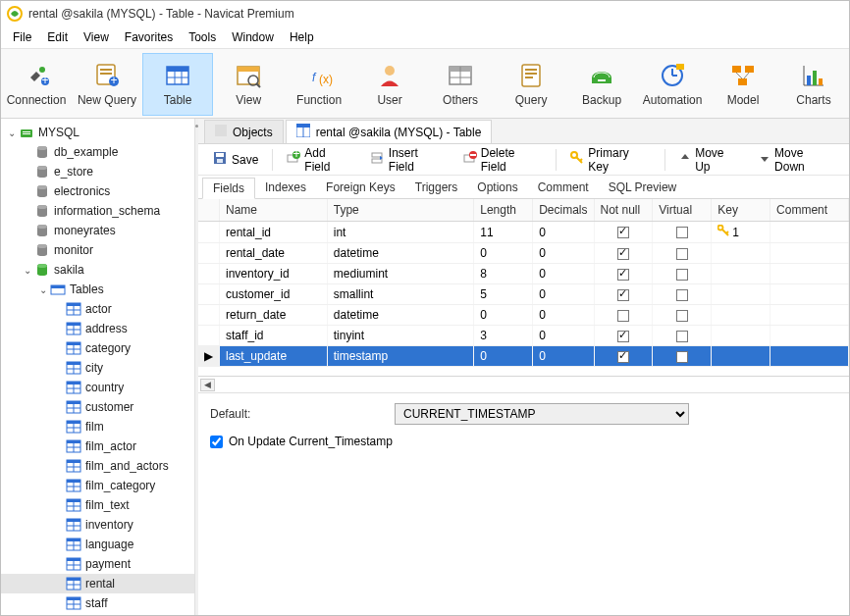  Describe the element at coordinates (797, 160) in the screenshot. I see `move-down-button: Move Down` at that location.